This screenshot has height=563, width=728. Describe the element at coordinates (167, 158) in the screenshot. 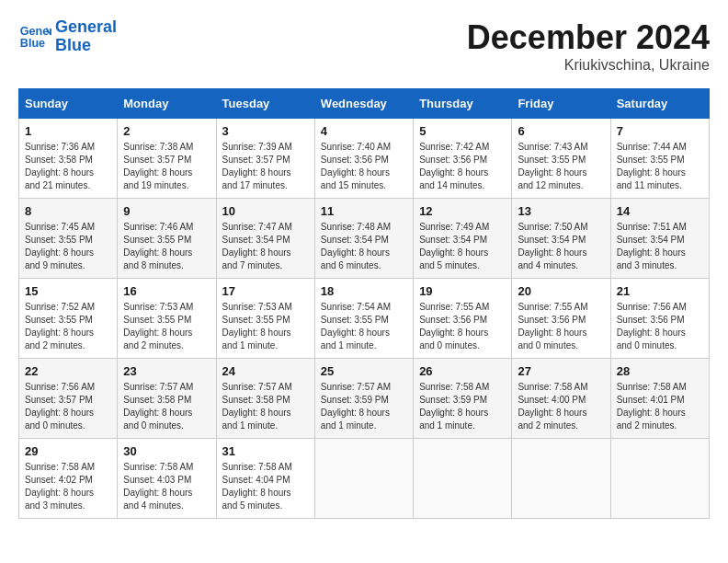

I see `table-row: 2 Sunrise: 7:38 AMSunset: 3:57 PMDayligh…` at that location.